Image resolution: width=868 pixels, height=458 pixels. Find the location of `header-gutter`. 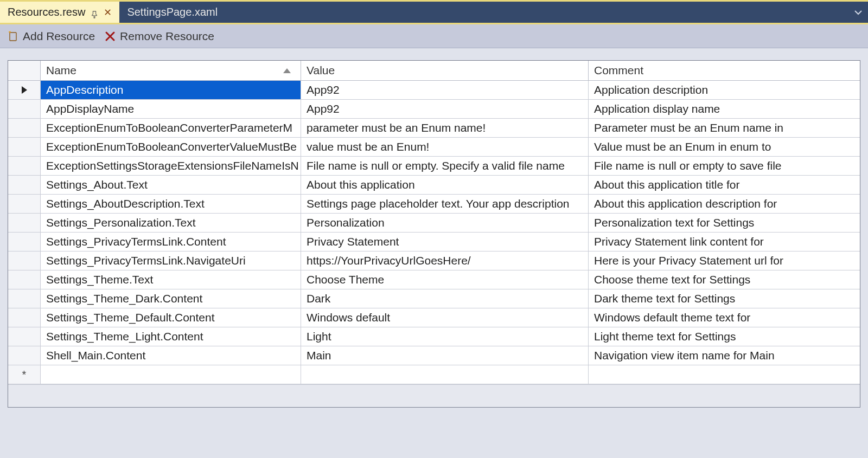

header-gutter is located at coordinates (24, 70).